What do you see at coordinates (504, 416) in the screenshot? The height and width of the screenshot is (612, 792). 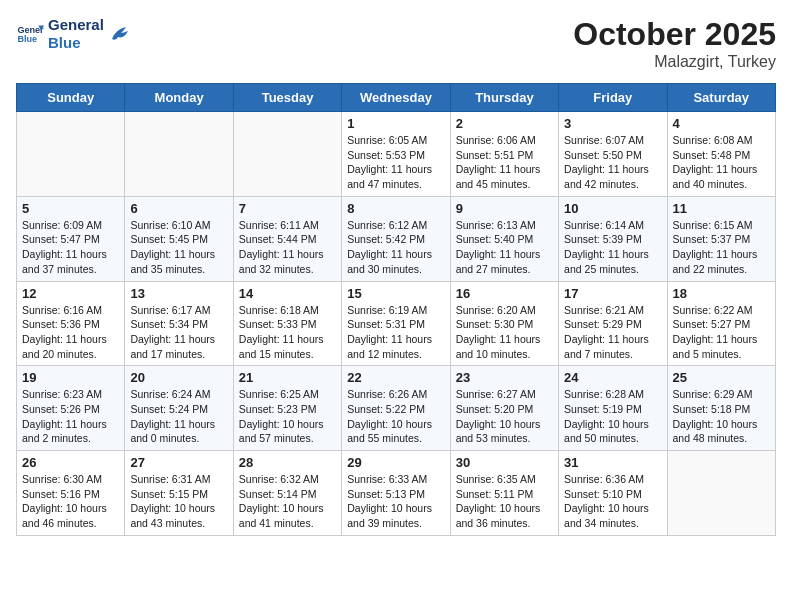 I see `day-info: Sunrise: 6:27 AM Sunset: 5:20 PM Dayligh…` at bounding box center [504, 416].